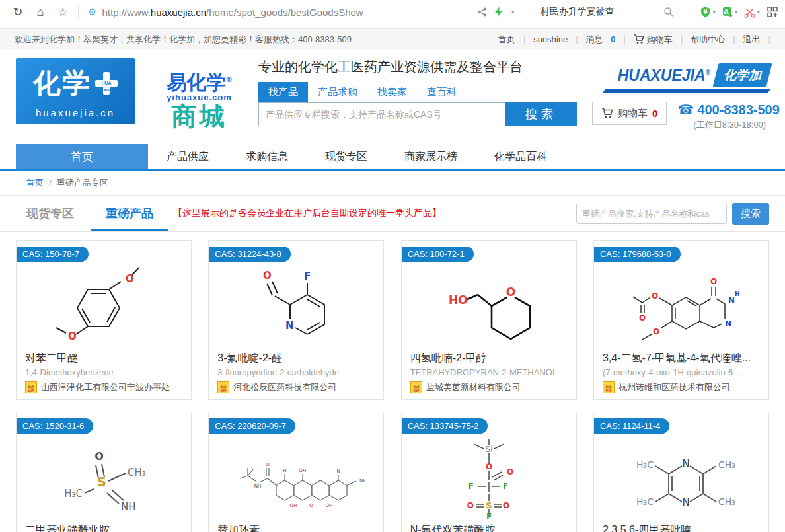 The width and height of the screenshot is (785, 532). What do you see at coordinates (681, 472) in the screenshot?
I see `product-card: CAS: 1124-11-4 N N CH₃ CH₃ H₃C H₃C` at bounding box center [681, 472].